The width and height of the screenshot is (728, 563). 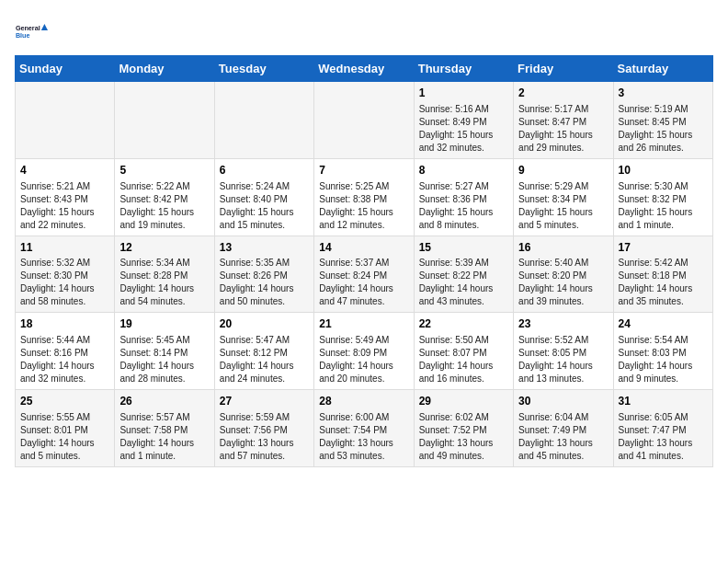 What do you see at coordinates (364, 121) in the screenshot?
I see `week-row-1: 1Sunrise: 5:16 AM Sunset: 8:49 PM Daylig…` at bounding box center [364, 121].